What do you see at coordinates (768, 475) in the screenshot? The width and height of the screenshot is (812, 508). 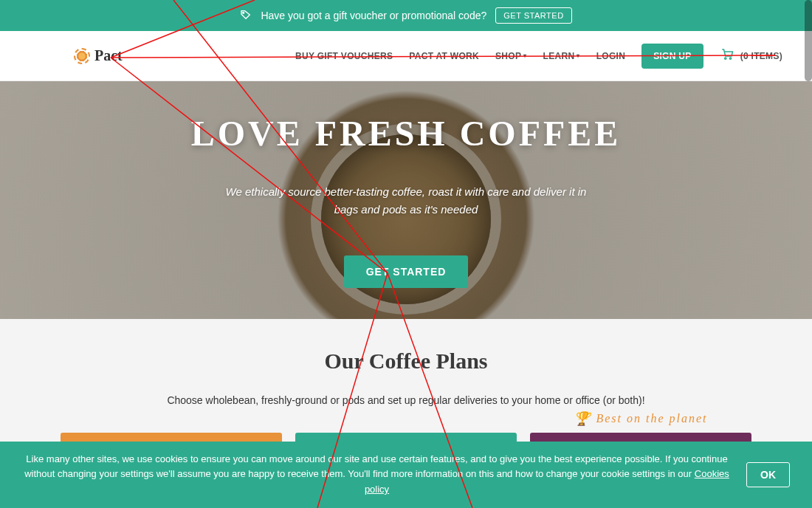 I see `cookie-ok-button: OK` at bounding box center [768, 475].